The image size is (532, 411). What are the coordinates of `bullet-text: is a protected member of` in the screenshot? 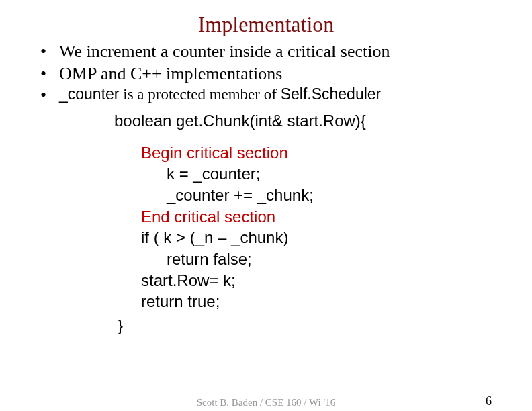 It's located at (200, 94).